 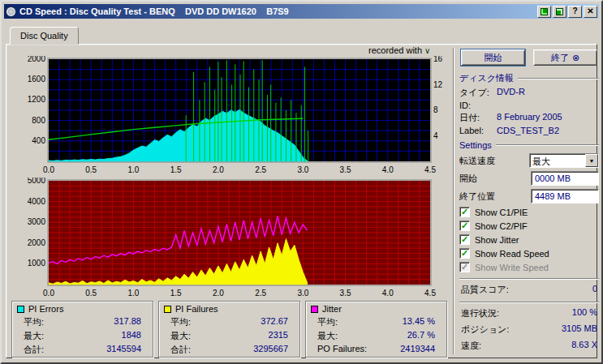 I want to click on svg-text: 5000, so click(x=37, y=182).